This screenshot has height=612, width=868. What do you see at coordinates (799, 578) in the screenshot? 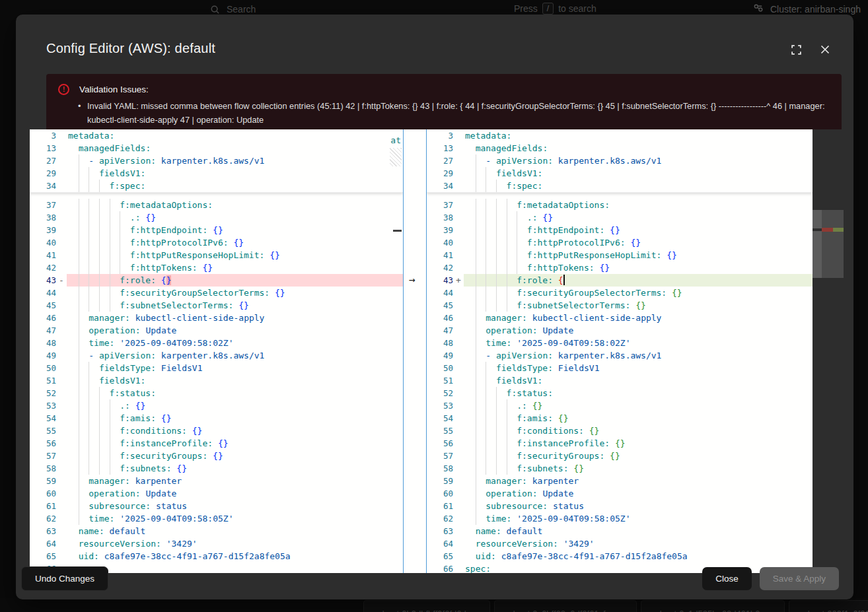
I see `save-apply-button: Save & Apply` at bounding box center [799, 578].